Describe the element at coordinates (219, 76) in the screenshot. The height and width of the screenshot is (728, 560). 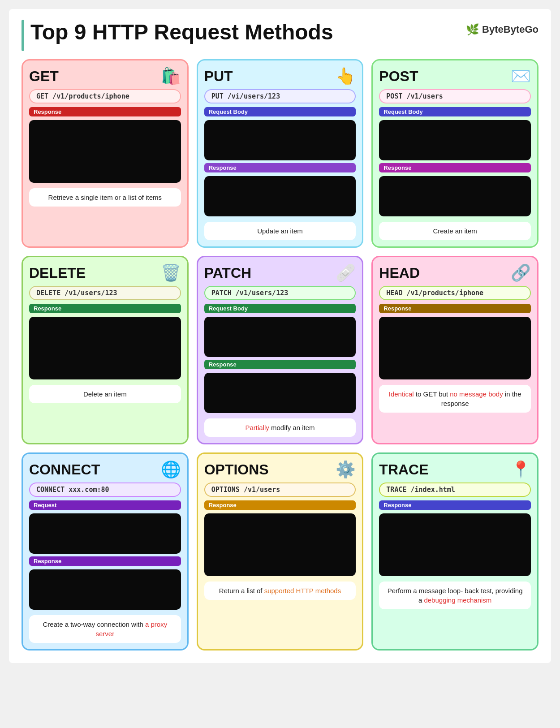
I see `put-method-name: PUT` at that location.